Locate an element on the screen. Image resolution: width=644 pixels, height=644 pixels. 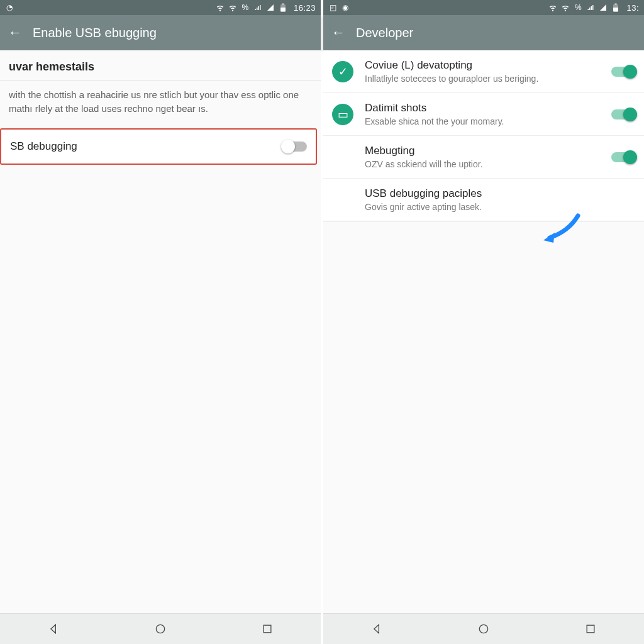
dev-row-datimit: ▭ Datimit shots Exsable shica not the yo… is located at coordinates (484, 114).